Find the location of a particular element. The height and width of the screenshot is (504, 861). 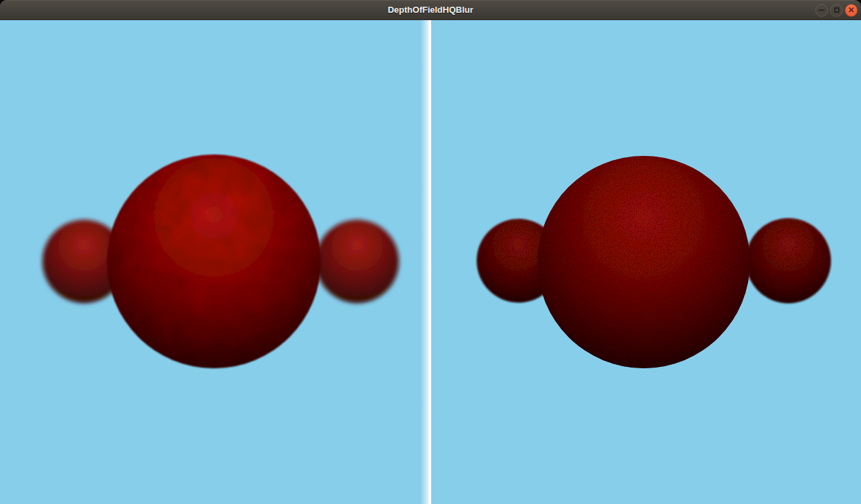

minimize-icon is located at coordinates (822, 10).